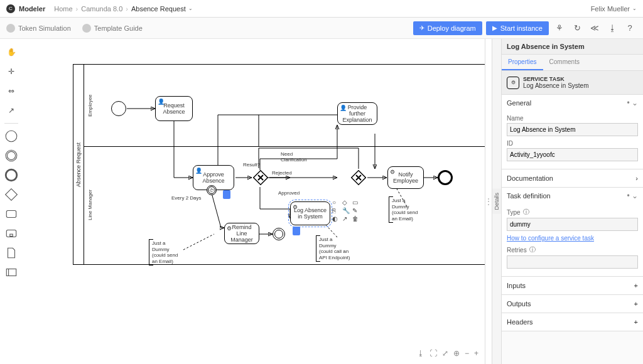 This screenshot has height=364, width=643. What do you see at coordinates (337, 218) in the screenshot?
I see `ctx-color-icon: ◐` at bounding box center [337, 218].